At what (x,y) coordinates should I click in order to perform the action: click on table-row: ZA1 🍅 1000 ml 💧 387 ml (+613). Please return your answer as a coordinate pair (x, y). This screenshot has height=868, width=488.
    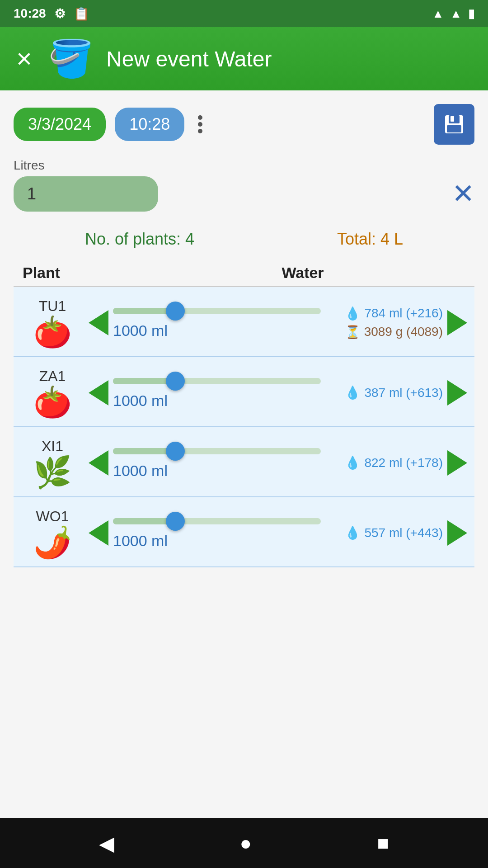
    Looking at the image, I should click on (244, 392).